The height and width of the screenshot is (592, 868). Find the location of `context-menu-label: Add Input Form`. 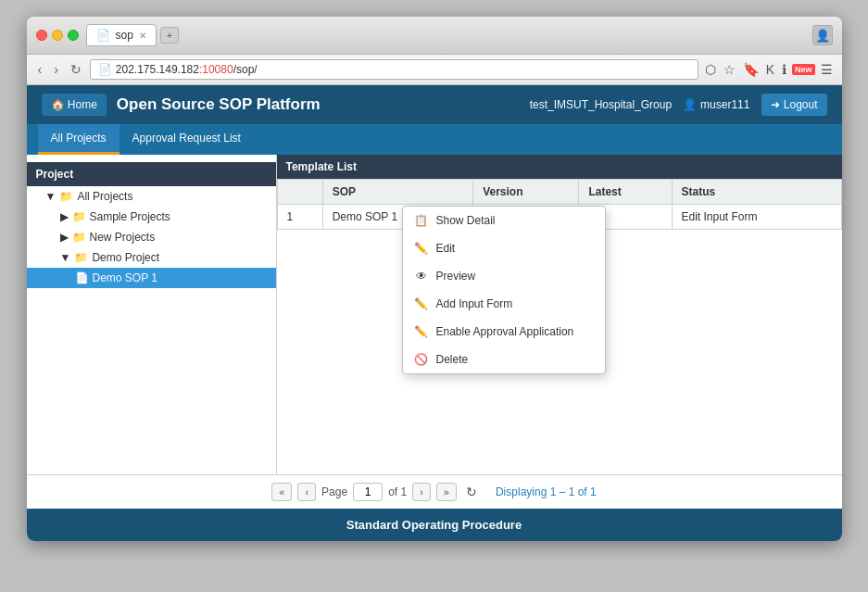

context-menu-label: Add Input Form is located at coordinates (474, 304).